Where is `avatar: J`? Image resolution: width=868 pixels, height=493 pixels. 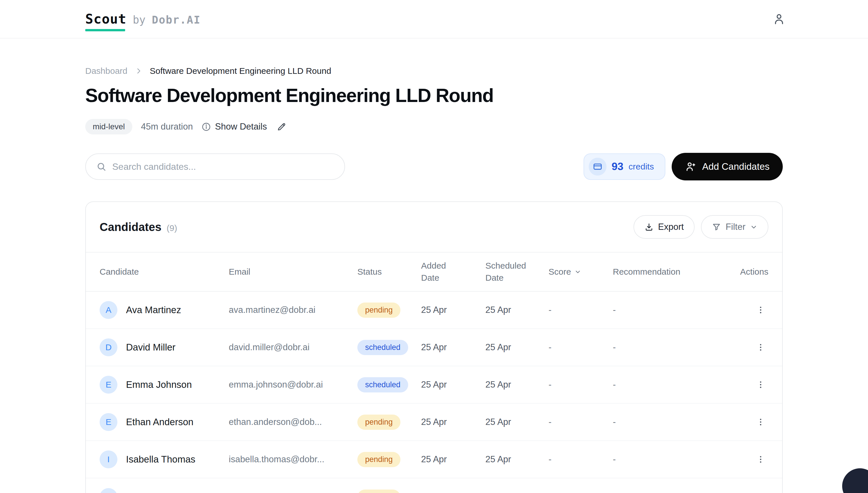 avatar: J is located at coordinates (108, 491).